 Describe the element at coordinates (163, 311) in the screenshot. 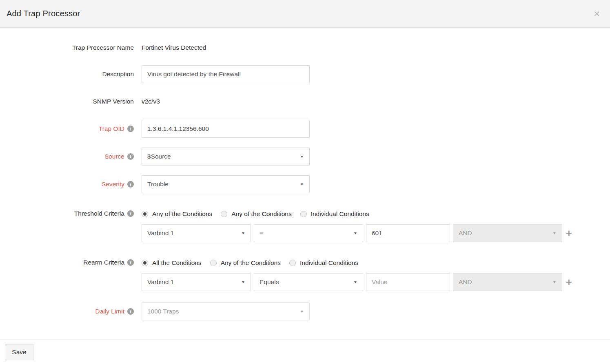

I see `daily-limit-select-value: 1000 Traps` at that location.